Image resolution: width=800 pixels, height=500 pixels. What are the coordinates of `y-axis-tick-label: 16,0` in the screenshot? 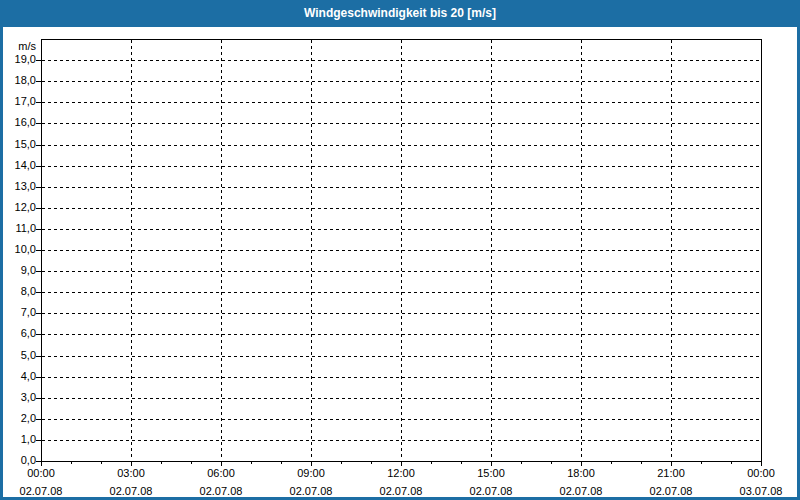 It's located at (18, 122).